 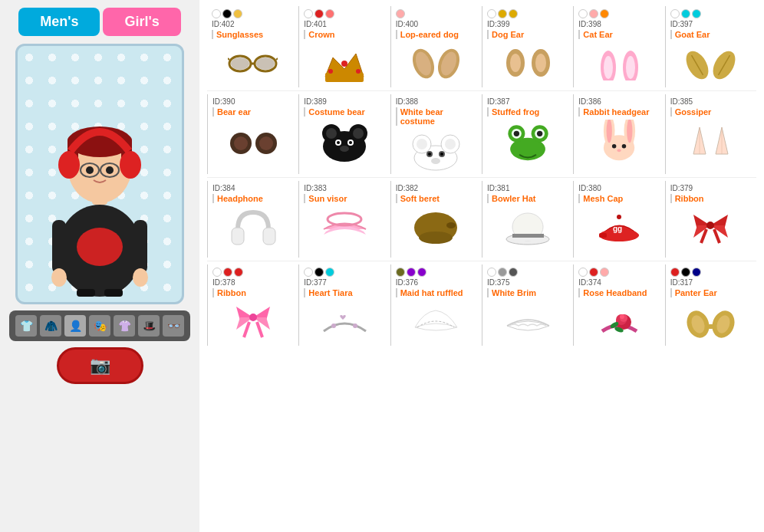 I want to click on item-id-377: ID:377, so click(x=314, y=282).